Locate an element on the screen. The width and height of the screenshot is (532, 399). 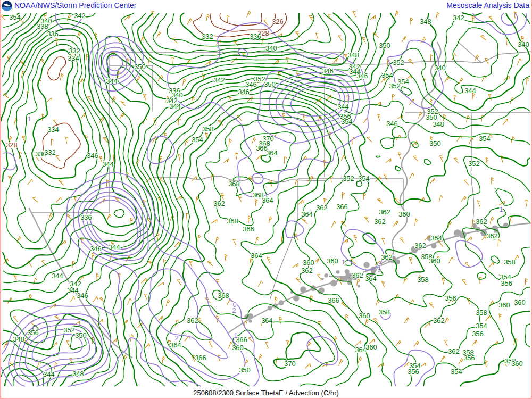
mesoanalysis-header-link: Mesoscale Analysis Data is located at coordinates (488, 5).